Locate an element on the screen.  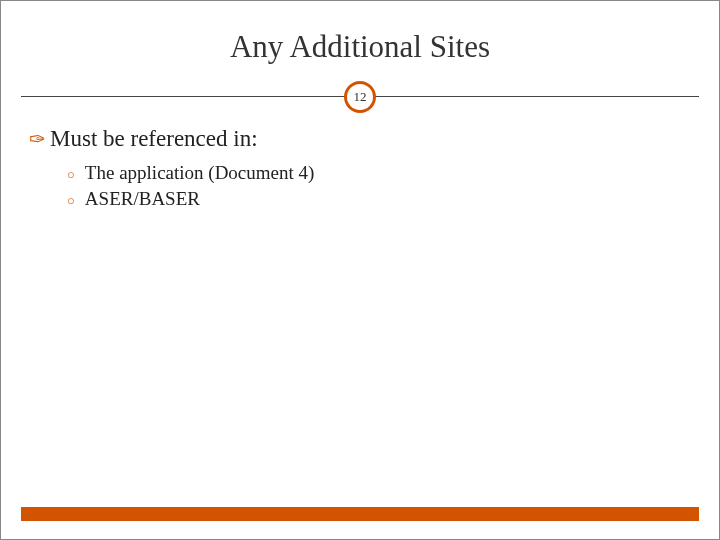
sub-bullet-list: ○ The application (Document 4) ○ ASER/BA… is located at coordinates (379, 186).